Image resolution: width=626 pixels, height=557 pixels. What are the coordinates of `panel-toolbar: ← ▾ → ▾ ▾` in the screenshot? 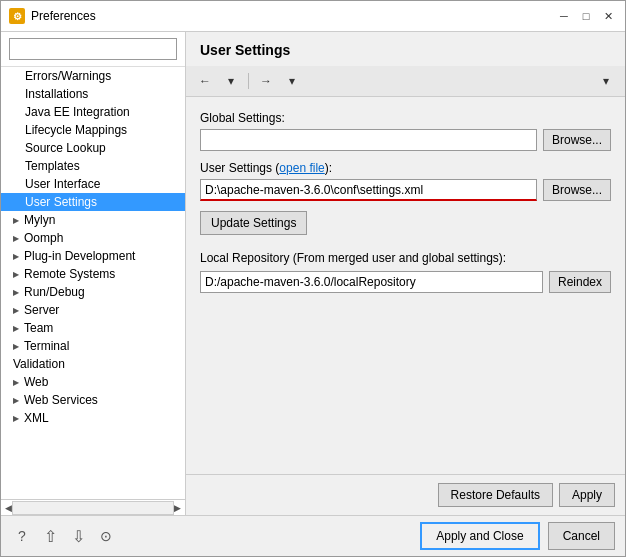 It's located at (406, 82).